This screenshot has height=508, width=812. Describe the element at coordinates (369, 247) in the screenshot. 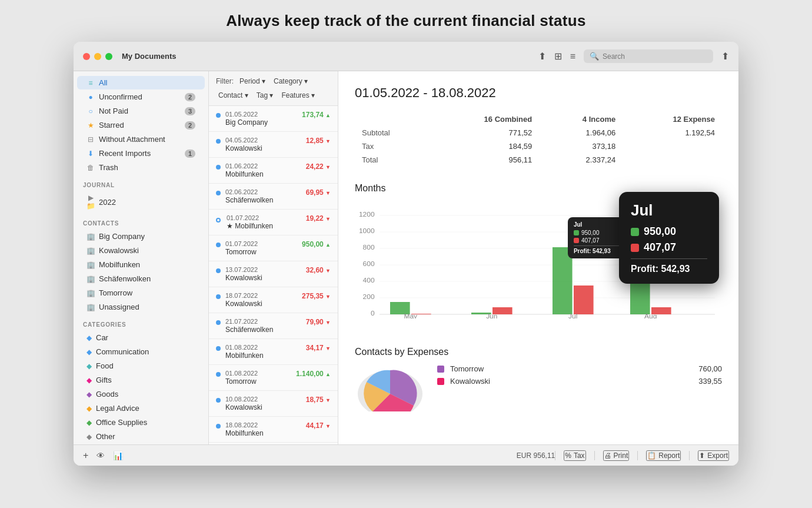

I see `svg-text: 800` at that location.